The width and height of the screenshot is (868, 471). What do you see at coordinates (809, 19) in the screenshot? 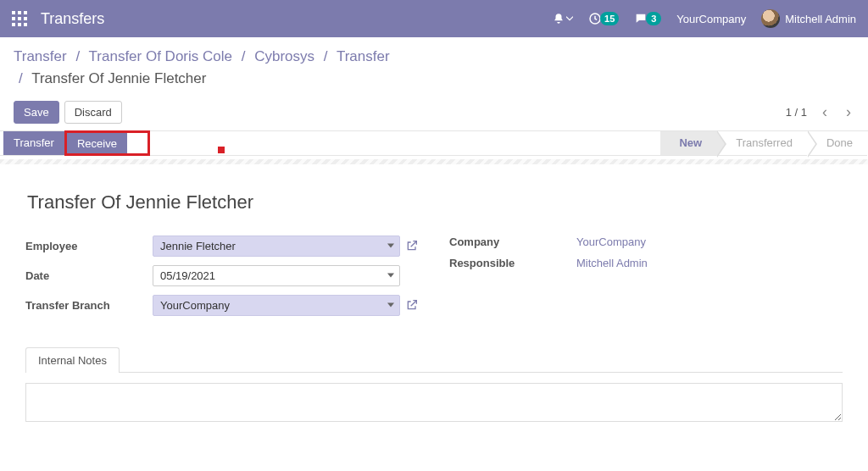
I see `user-menu: Mitchell Admin` at bounding box center [809, 19].